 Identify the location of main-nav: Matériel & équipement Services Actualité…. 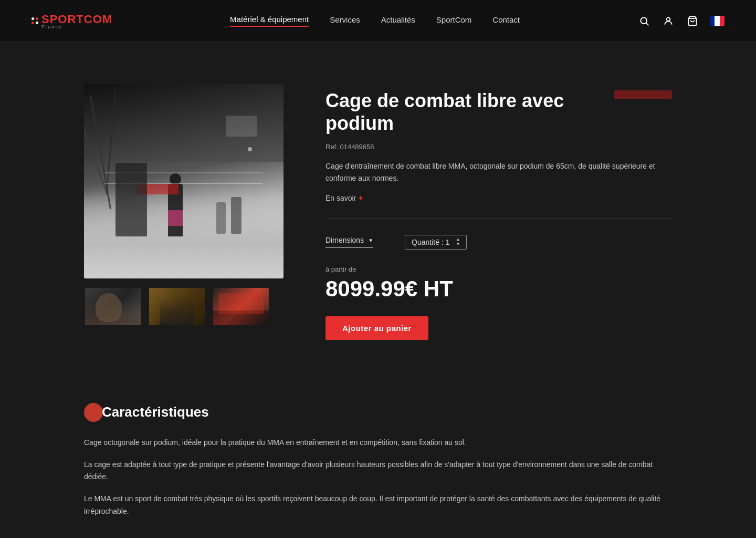
(375, 21).